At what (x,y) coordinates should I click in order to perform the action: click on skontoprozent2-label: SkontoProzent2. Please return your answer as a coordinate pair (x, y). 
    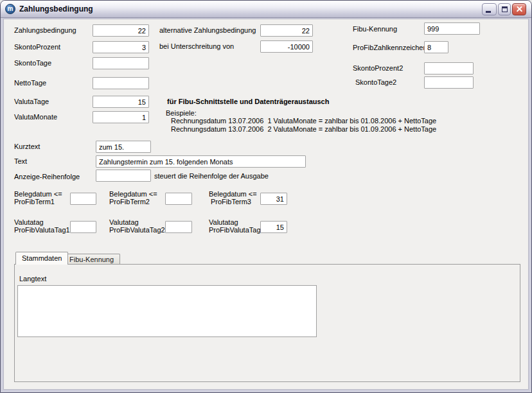
    Looking at the image, I should click on (378, 68).